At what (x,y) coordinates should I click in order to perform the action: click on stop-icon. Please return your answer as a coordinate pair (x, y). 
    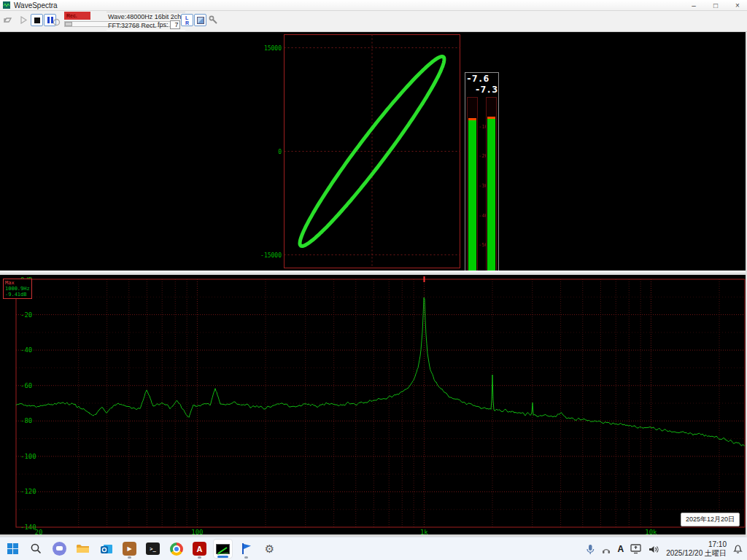
    Looking at the image, I should click on (37, 20).